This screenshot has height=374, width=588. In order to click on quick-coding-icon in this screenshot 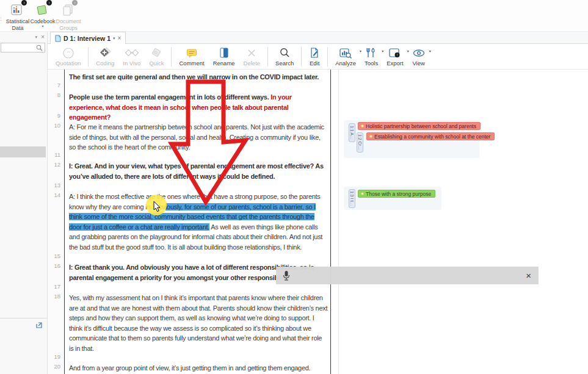, I will do `click(156, 53)`.